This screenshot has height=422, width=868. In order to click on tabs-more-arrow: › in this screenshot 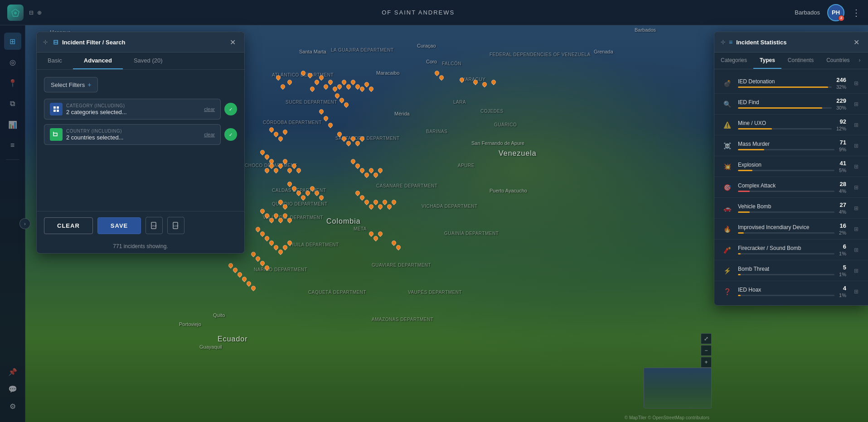, I will do `click(860, 61)`.